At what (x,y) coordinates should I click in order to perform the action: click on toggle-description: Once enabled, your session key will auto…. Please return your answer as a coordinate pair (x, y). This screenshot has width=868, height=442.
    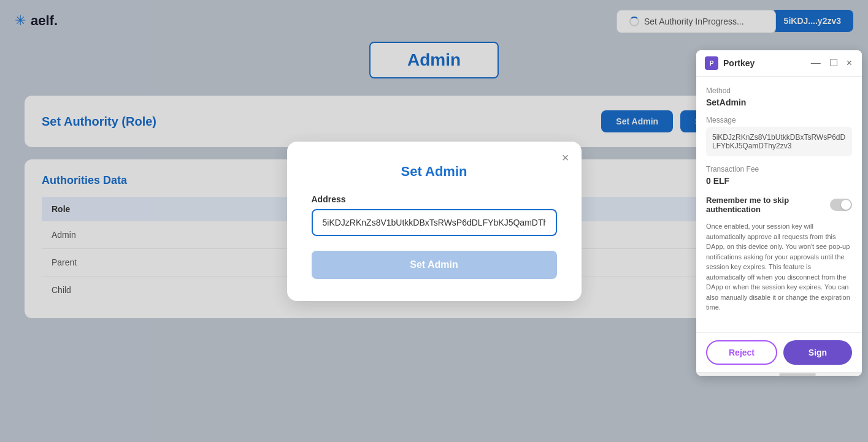
    Looking at the image, I should click on (779, 267).